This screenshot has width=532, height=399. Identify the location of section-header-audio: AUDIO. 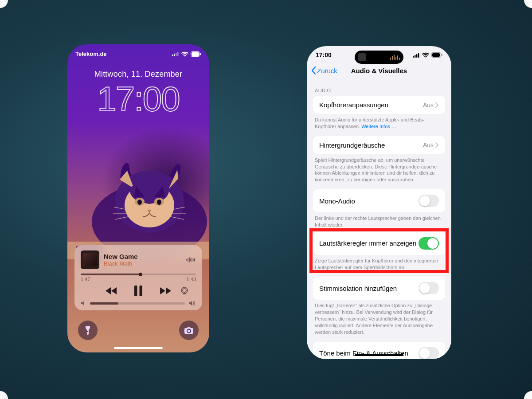
(379, 90).